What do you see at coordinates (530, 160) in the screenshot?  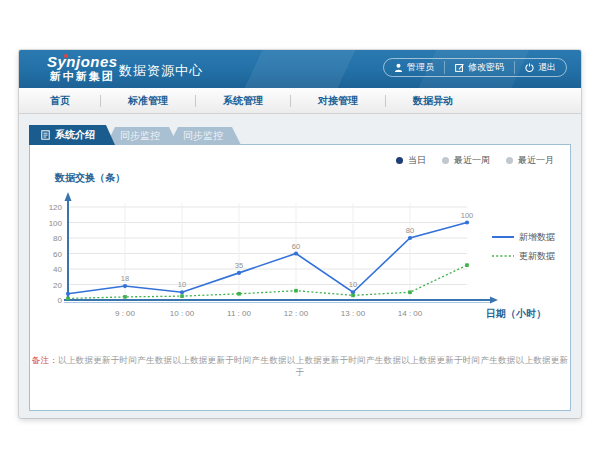 I see `radio-last-month: 最近一月` at bounding box center [530, 160].